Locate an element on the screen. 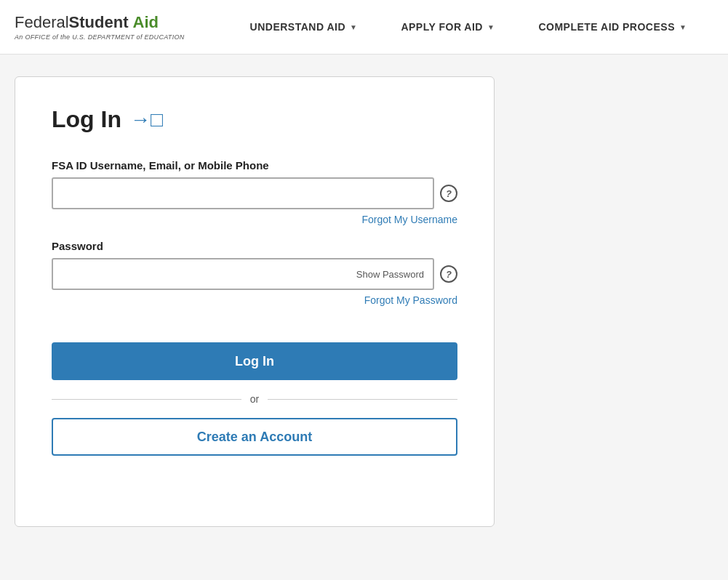  login-title-row: Log In →□ is located at coordinates (255, 119).